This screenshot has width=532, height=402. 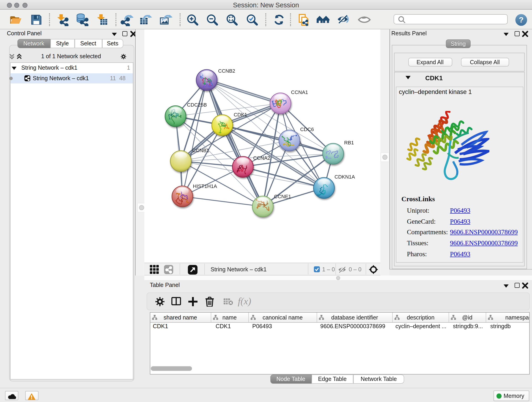 I want to click on svg-text: CCNB2, so click(x=227, y=71).